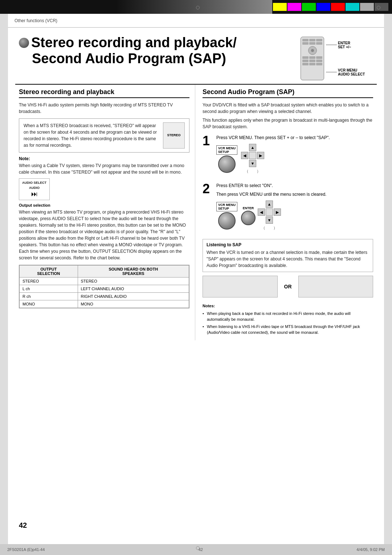 This screenshot has width=392, height=555. What do you see at coordinates (196, 550) in the screenshot?
I see `bottom-bar: 2FS0201A (E)p41-44 42 4/4/05, 9:02 PM` at bounding box center [196, 550].